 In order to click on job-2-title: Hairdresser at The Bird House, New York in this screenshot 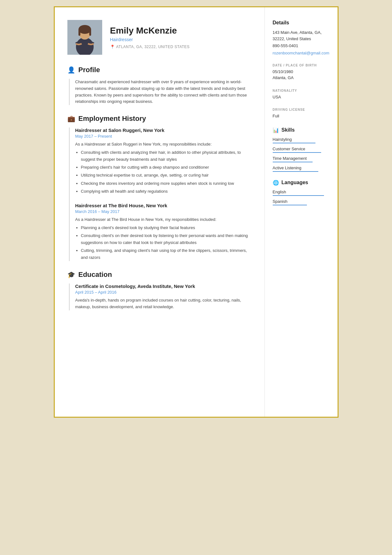, I will do `click(164, 206)`.